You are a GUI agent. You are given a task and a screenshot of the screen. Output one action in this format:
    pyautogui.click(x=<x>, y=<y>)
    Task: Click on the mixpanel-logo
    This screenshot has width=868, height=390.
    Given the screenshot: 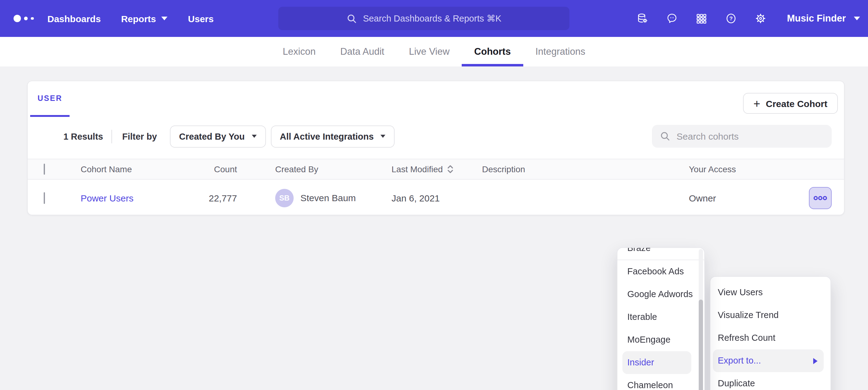 What is the action you would take?
    pyautogui.click(x=24, y=19)
    